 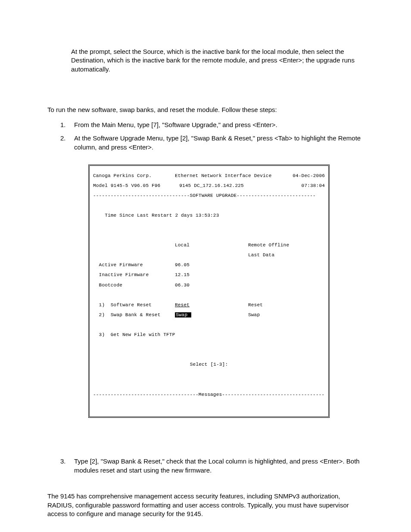 I want to click on run-intro: To run the new software, swap banks, and…, so click(x=208, y=110).